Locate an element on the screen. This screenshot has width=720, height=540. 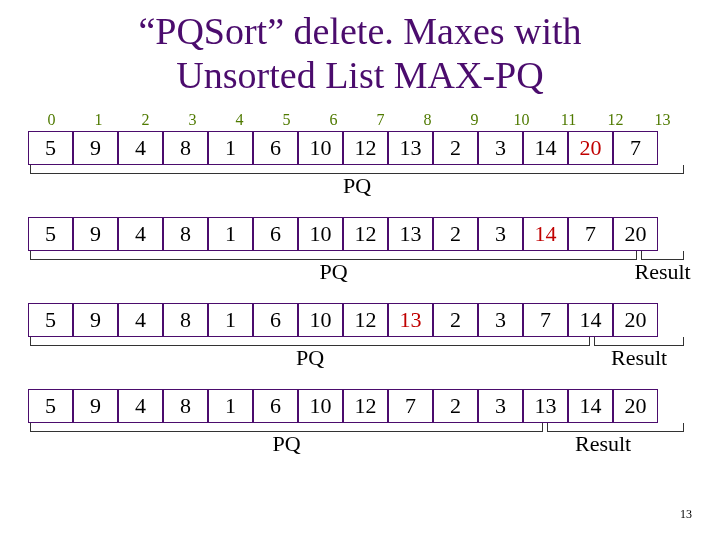
index-label: 13 is located at coordinates (662, 120).